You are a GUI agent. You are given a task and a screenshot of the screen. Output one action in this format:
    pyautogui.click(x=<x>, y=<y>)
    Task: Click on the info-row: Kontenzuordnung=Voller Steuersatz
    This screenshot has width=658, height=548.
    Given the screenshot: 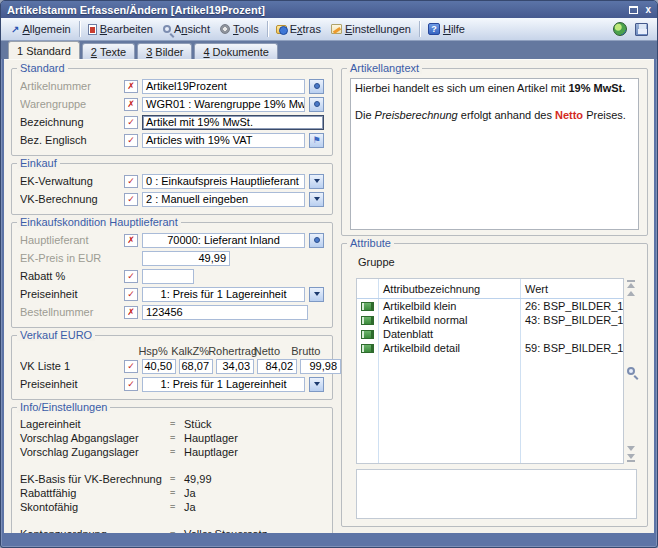 What is the action you would take?
    pyautogui.click(x=172, y=530)
    